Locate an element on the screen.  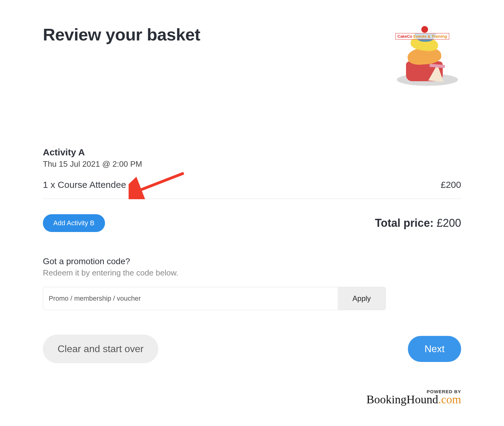
add-activity-button: Add Activity B is located at coordinates (74, 223).